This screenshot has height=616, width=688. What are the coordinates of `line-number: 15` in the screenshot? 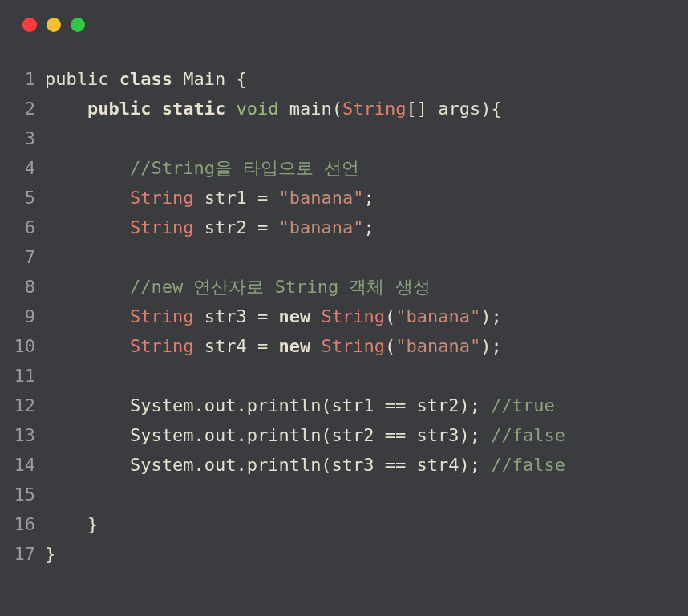 It's located at (21, 494).